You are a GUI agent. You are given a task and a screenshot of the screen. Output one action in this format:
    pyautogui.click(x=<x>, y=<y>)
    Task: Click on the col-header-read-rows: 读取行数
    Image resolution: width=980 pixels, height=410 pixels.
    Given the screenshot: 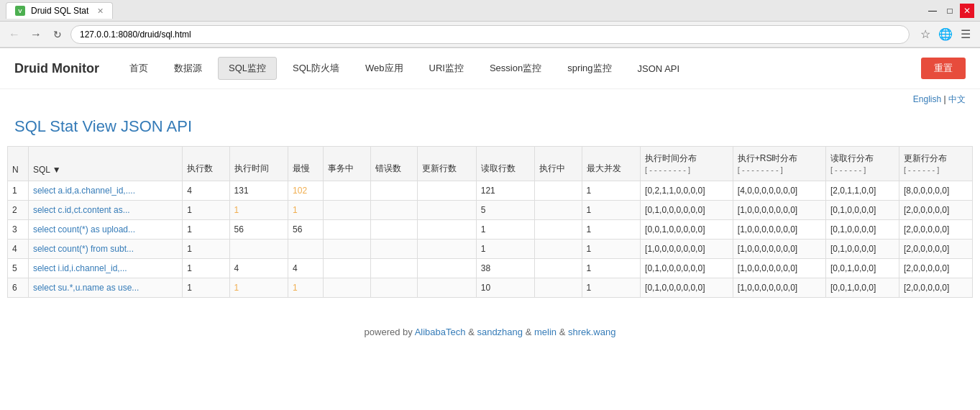 What is the action you would take?
    pyautogui.click(x=505, y=164)
    